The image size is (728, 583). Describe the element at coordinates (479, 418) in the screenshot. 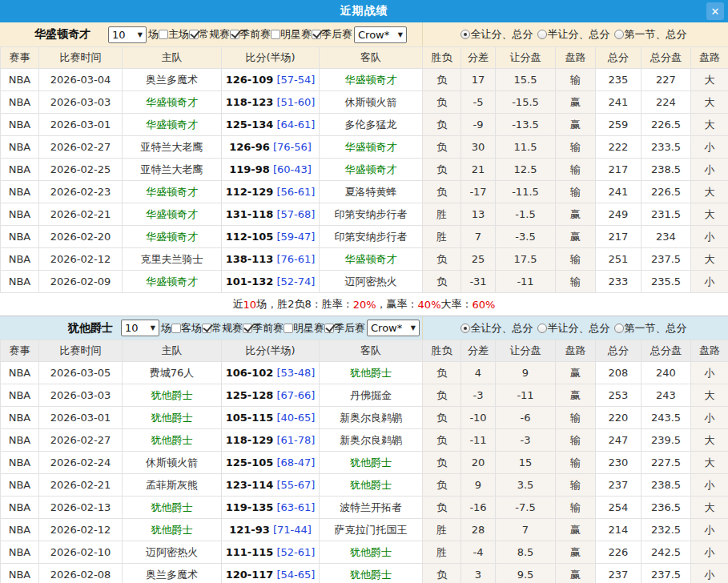

I see `cell-point-diff: -10` at that location.